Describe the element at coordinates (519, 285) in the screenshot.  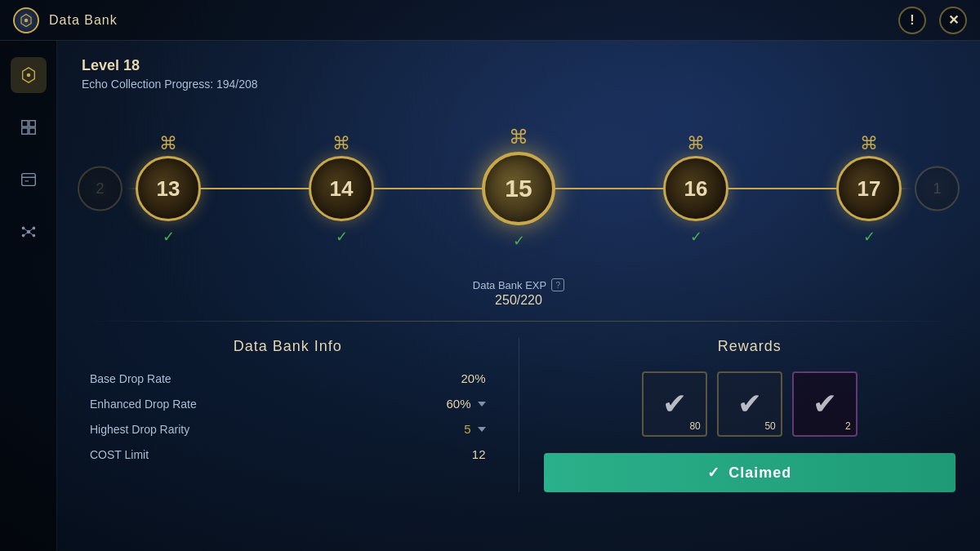
I see `exp-label: Data Bank EXP ?` at that location.